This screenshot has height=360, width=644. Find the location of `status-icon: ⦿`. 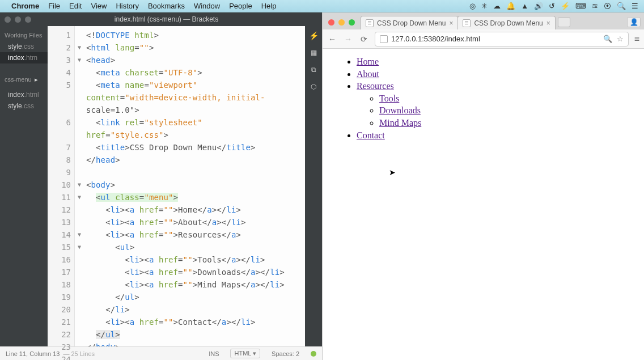

status-icon: ⦿ is located at coordinates (608, 6).